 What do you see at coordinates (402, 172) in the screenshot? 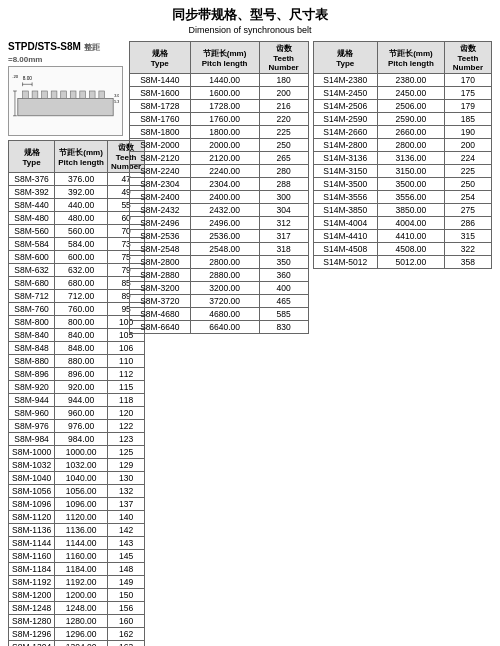
I see `table-row: S14M-31503150.00225` at bounding box center [402, 172].